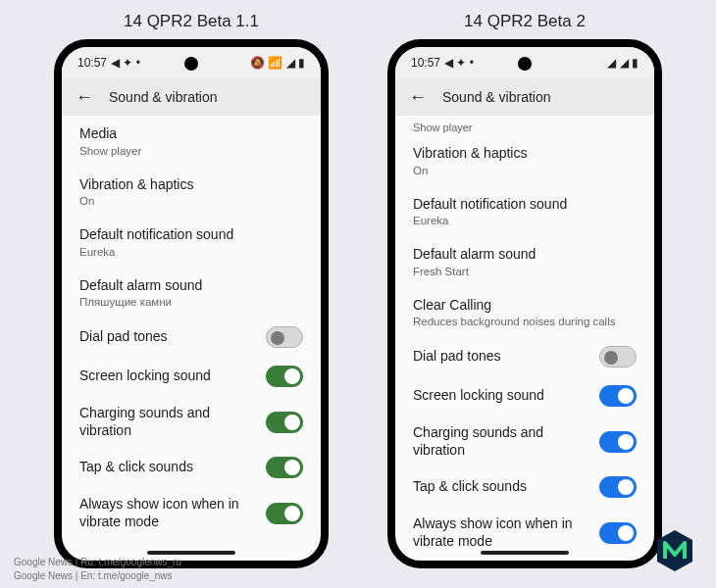 This screenshot has width=716, height=588. I want to click on status-system-icons: 🔕 📶 ◢ ▮, so click(278, 63).